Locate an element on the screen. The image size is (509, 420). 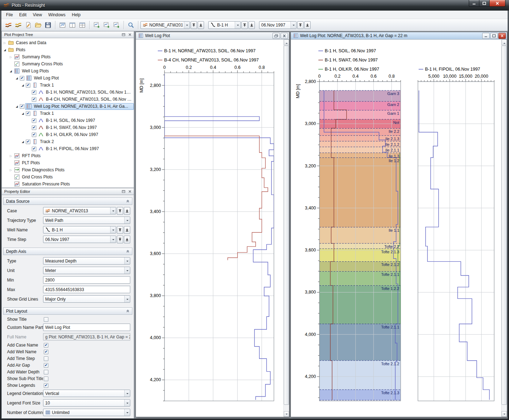
time-step-combo-next-button is located at coordinates (307, 25).